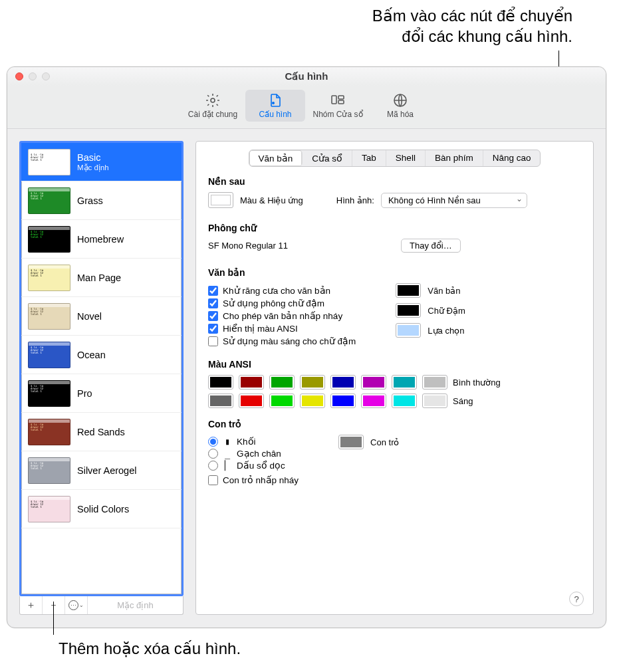 The width and height of the screenshot is (619, 672). I want to click on tab-window: Cửa sổ, so click(327, 158).